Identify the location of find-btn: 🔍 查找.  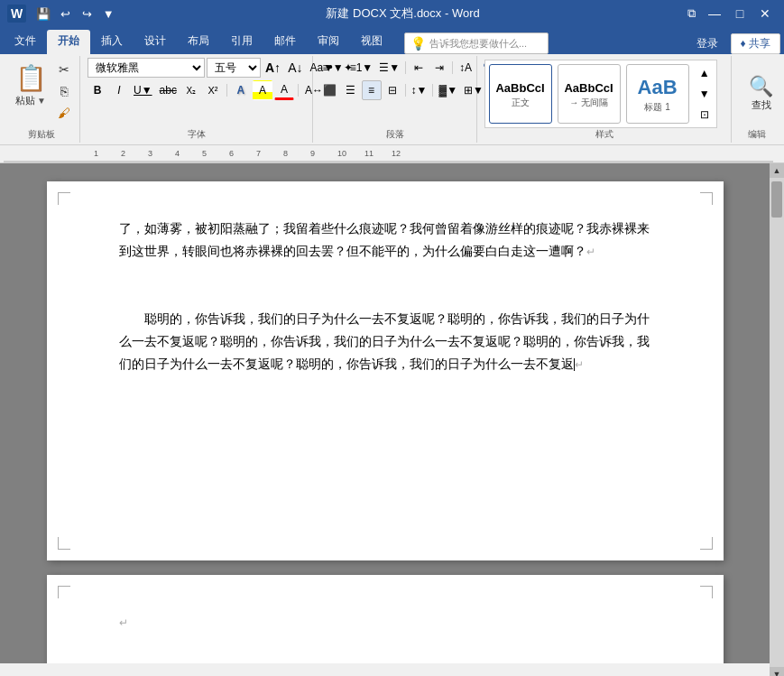
(761, 94).